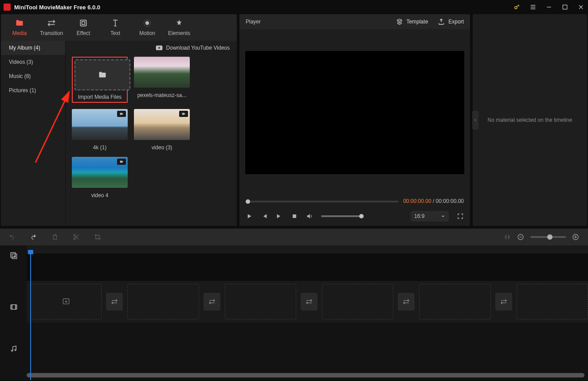 This screenshot has width=588, height=381. Describe the element at coordinates (12, 237) in the screenshot. I see `undo-button` at that location.